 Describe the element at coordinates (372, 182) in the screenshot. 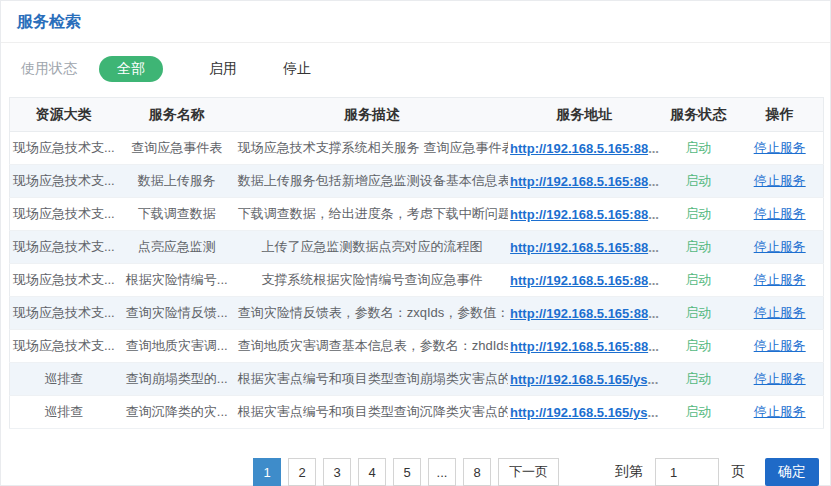

I see `cell-description: 数据上传服务包括新增应急监测设备基本信息表（YJB...` at that location.